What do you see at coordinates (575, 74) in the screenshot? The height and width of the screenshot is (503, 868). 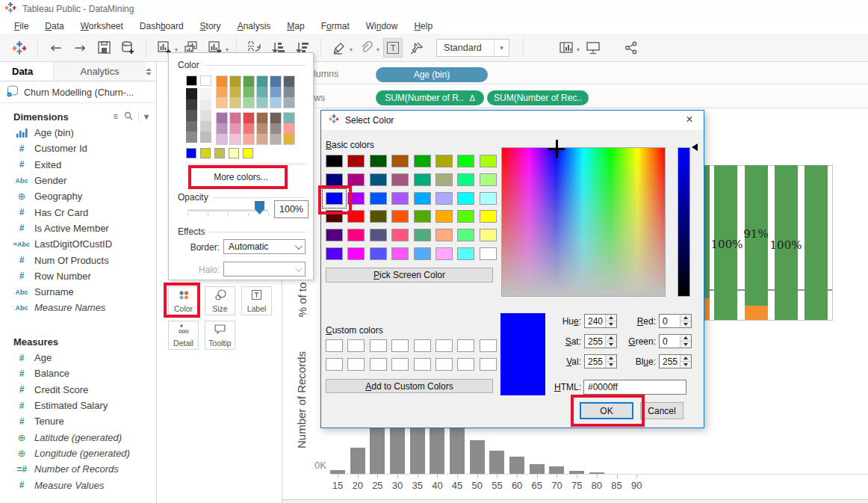 I see `columns-shelf: Columns Age (bin)` at bounding box center [575, 74].